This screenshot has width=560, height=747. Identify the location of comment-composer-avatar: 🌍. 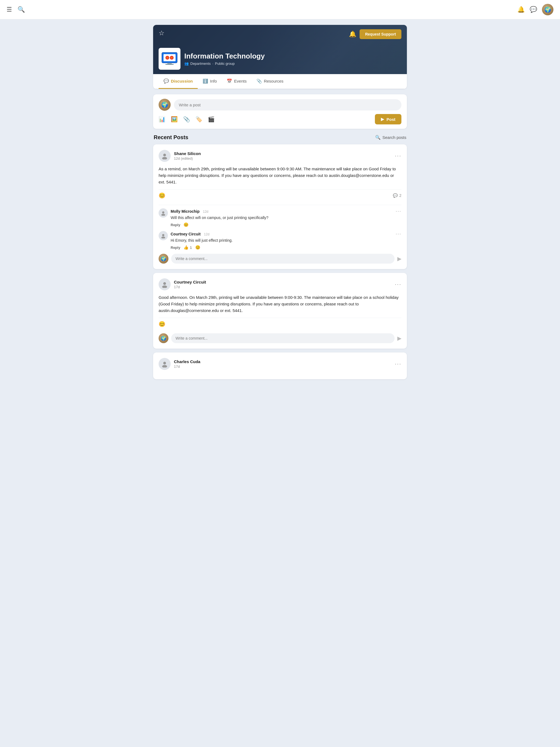
(163, 259).